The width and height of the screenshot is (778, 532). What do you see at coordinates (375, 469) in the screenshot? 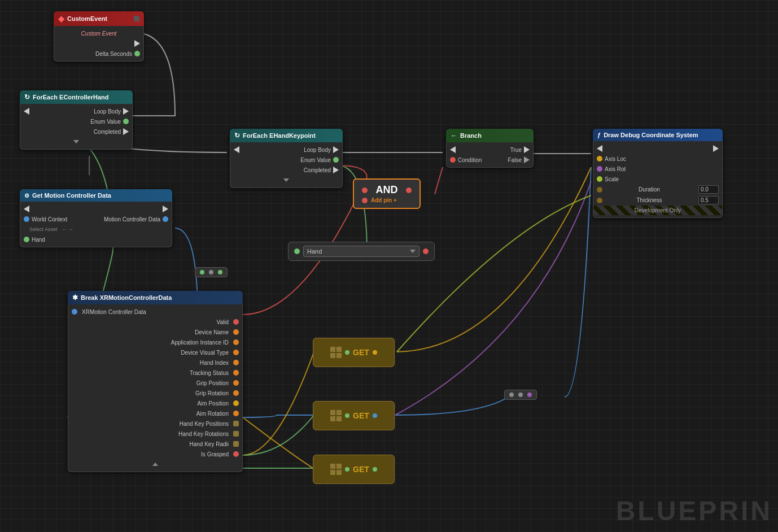
I see `get3-out-pin` at bounding box center [375, 469].